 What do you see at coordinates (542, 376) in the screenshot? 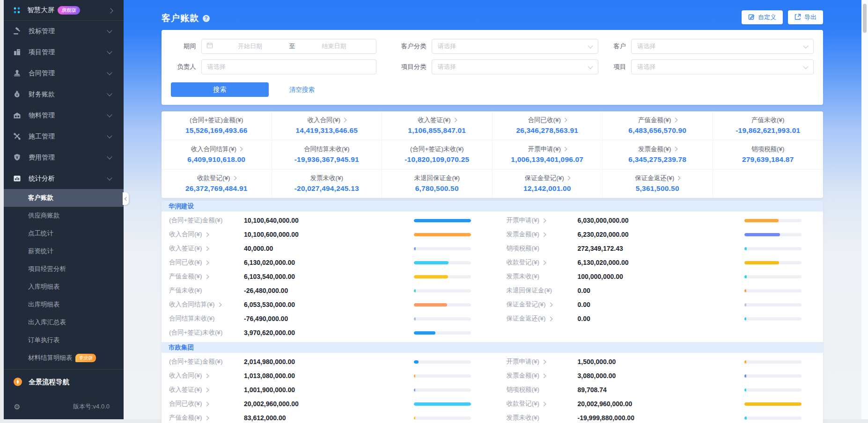
I see `metric-label: 发票金额(¥)` at bounding box center [542, 376].